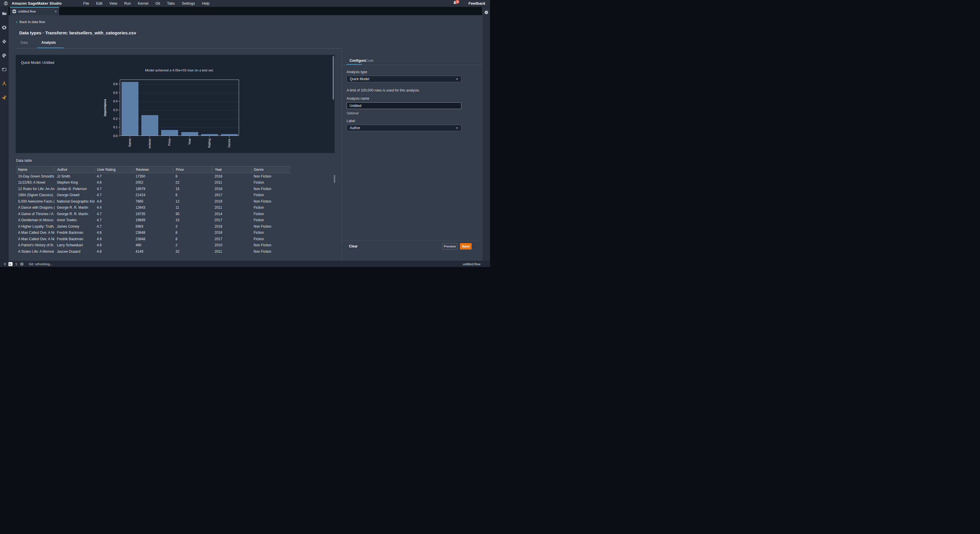 The height and width of the screenshot is (534, 980). What do you see at coordinates (5, 69) in the screenshot?
I see `open-tabs-icon` at bounding box center [5, 69].